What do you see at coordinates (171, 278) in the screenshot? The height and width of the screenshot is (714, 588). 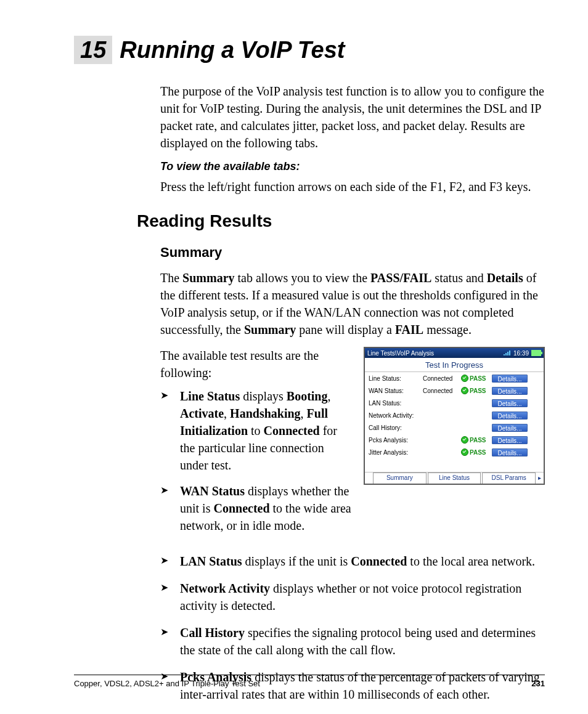 I see `text-run: The` at bounding box center [171, 278].